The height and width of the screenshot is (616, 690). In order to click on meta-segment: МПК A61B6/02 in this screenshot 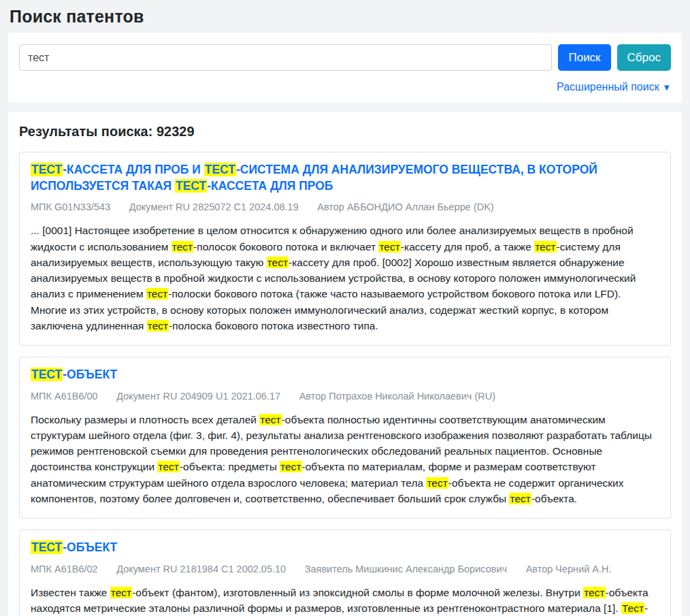, I will do `click(64, 569)`.